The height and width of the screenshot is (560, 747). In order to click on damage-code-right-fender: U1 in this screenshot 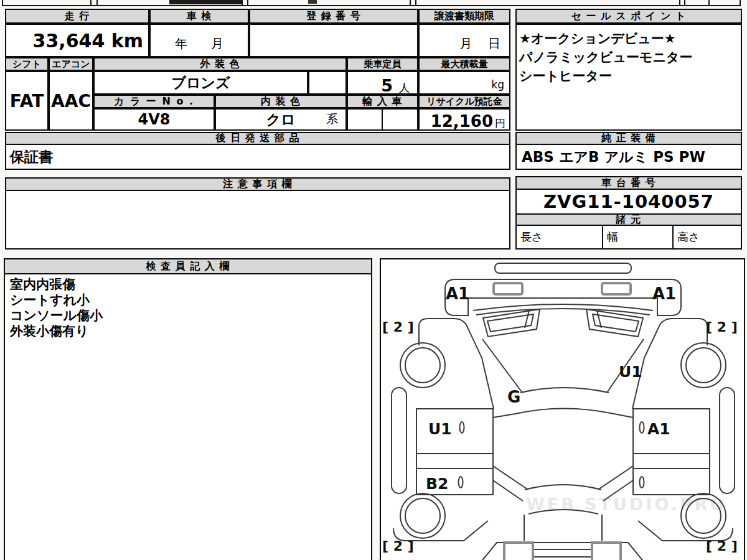, I will do `click(631, 372)`.